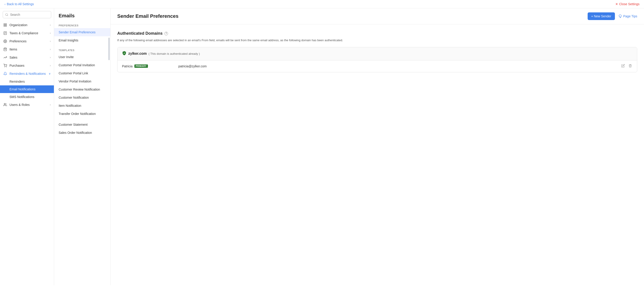 The height and width of the screenshot is (287, 644). I want to click on mid-nav-transfer-order-notification: Transfer Order Notification, so click(82, 114).